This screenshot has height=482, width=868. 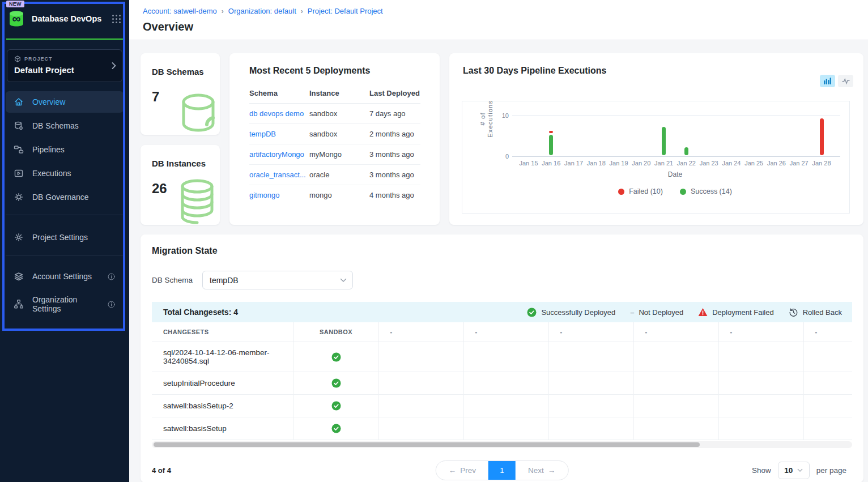 I want to click on sidebar-item-pipelines: Pipelines, so click(x=65, y=150).